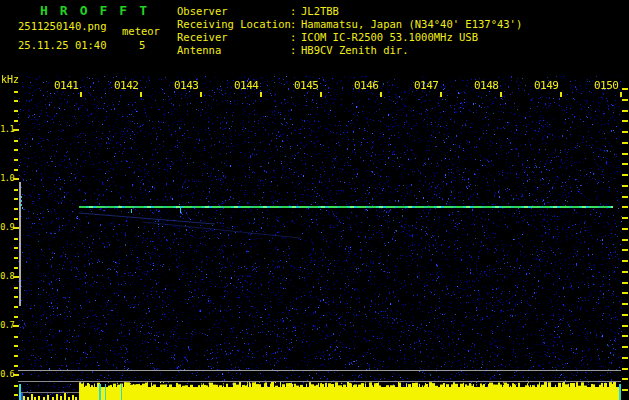  Describe the element at coordinates (7, 276) in the screenshot. I see `y-tick-label: 0.8` at that location.